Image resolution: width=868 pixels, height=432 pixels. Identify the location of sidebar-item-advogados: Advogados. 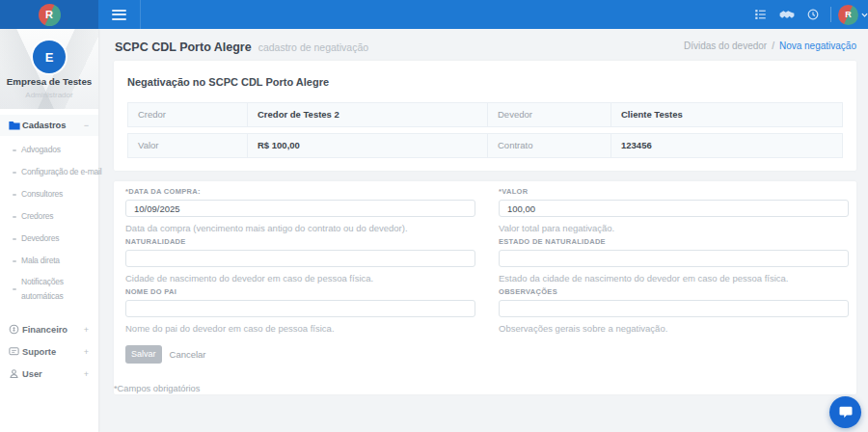
(49, 150).